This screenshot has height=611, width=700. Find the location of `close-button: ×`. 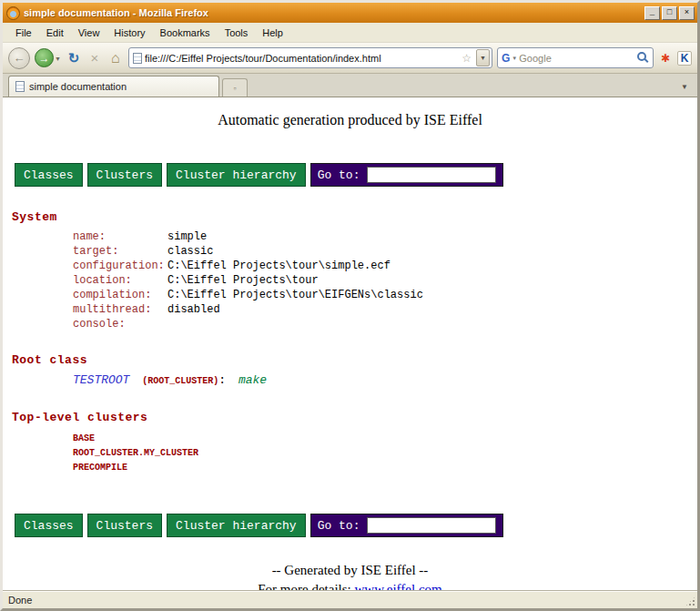

close-button: × is located at coordinates (686, 13).